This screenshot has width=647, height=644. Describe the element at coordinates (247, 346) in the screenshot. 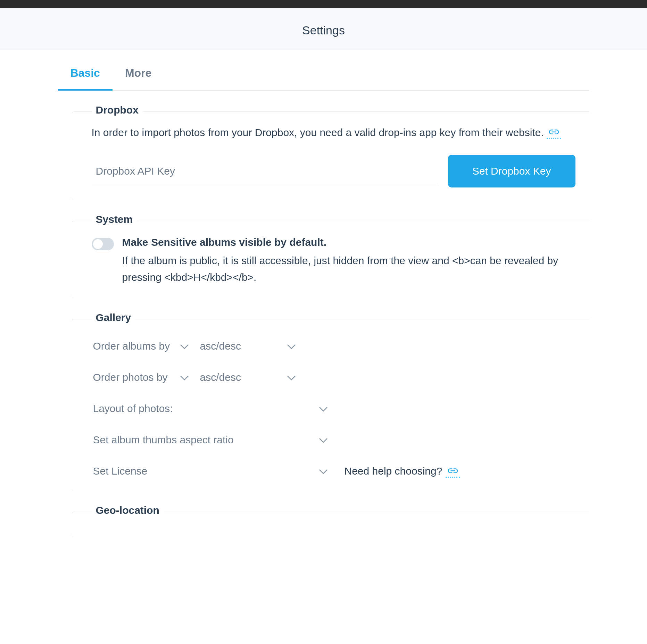

I see `order-albums-direction-select: asc/desc` at that location.